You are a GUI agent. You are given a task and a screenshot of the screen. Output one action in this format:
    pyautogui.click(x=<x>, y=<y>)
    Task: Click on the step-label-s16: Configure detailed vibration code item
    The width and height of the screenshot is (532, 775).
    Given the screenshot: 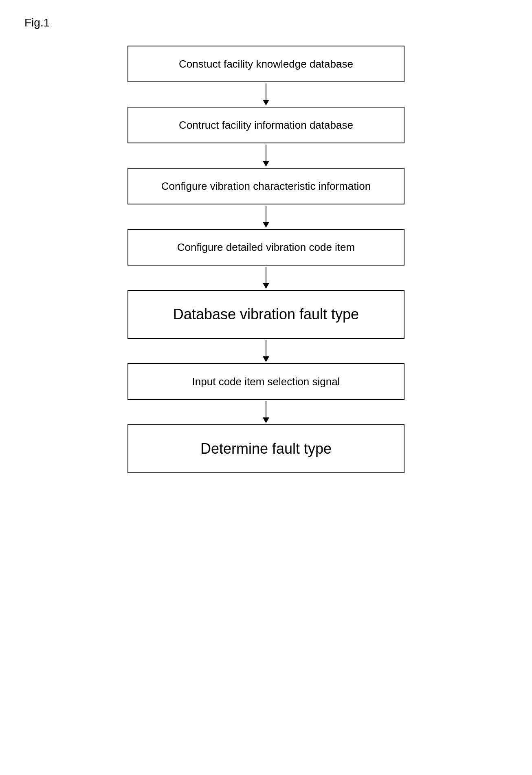 What is the action you would take?
    pyautogui.click(x=266, y=248)
    